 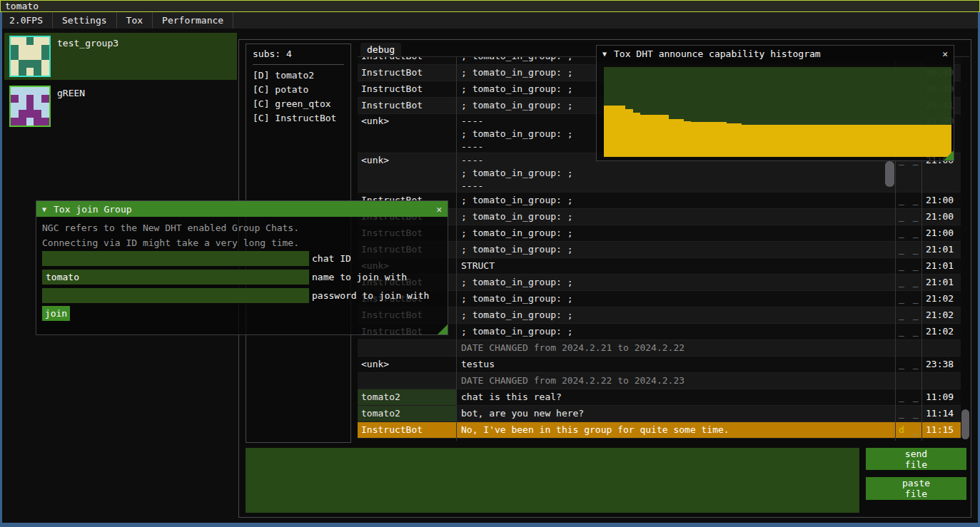 What do you see at coordinates (965, 424) in the screenshot?
I see `chat-window-scrollbar` at bounding box center [965, 424].